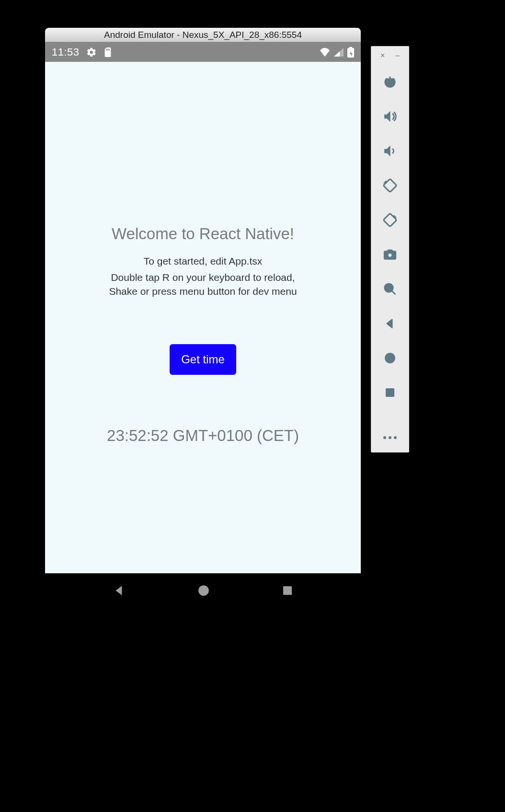  Describe the element at coordinates (66, 52) in the screenshot. I see `clock-text: 11:53` at that location.